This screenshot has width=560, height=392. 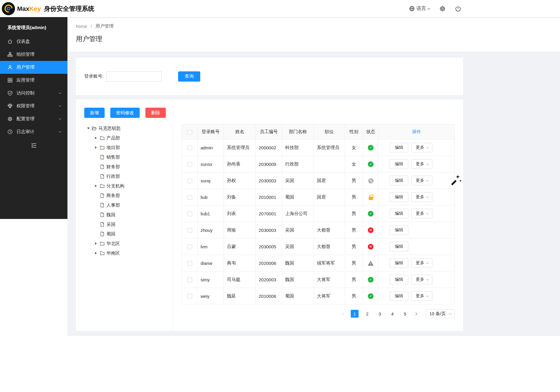 I want to click on brand-text: MaxKey 身份安全管理系统, so click(x=56, y=9).